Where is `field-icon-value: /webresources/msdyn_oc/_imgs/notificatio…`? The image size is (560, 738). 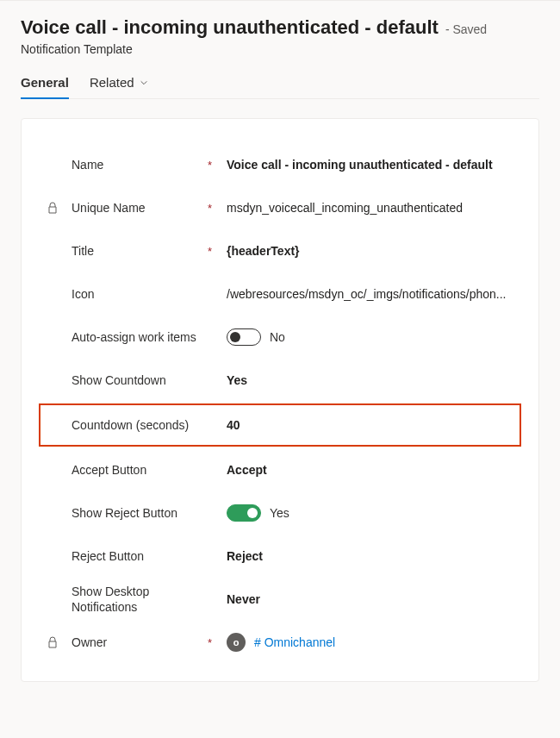 field-icon-value: /webresources/msdyn_oc/_imgs/notificatio… is located at coordinates (370, 294).